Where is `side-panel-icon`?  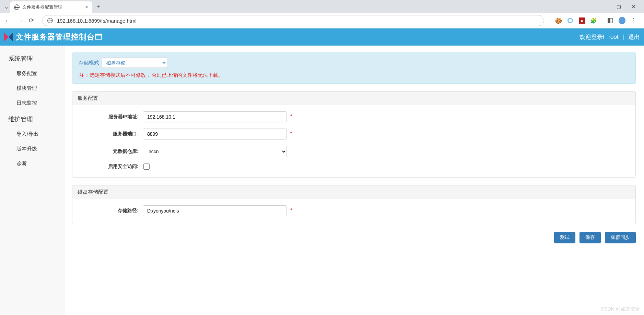 side-panel-icon is located at coordinates (610, 21).